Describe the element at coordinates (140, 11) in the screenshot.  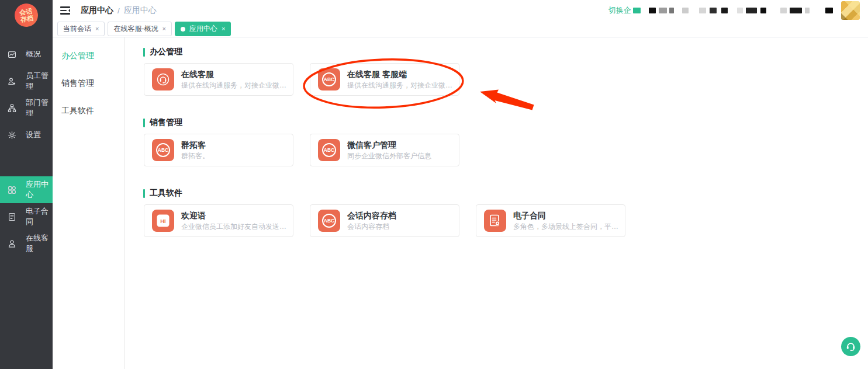
I see `breadcrumb-level2: 应用中心` at that location.